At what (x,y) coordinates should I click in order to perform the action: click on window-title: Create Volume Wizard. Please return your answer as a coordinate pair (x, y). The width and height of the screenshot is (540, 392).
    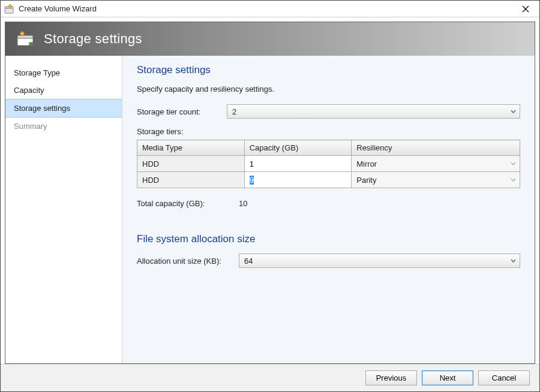
    Looking at the image, I should click on (58, 8).